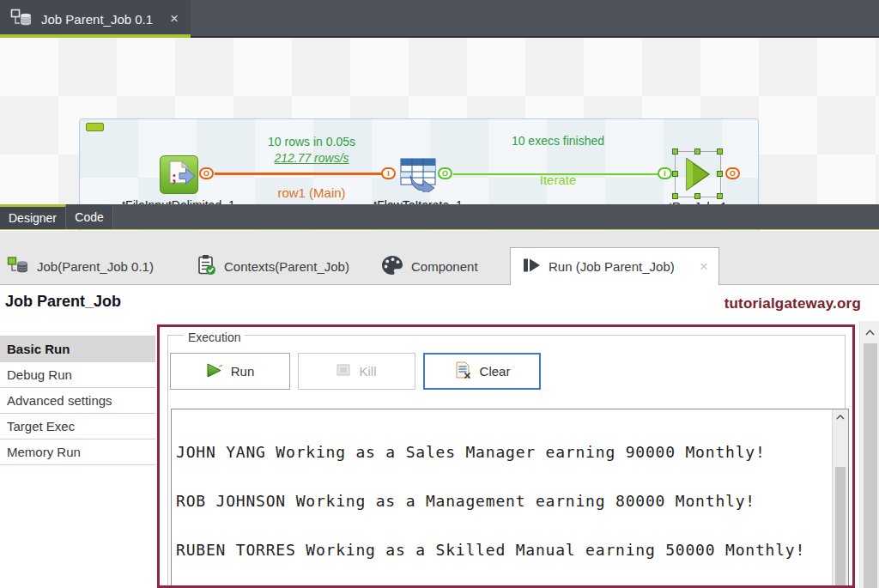 The height and width of the screenshot is (588, 879). I want to click on tab-component-label: Component, so click(445, 266).